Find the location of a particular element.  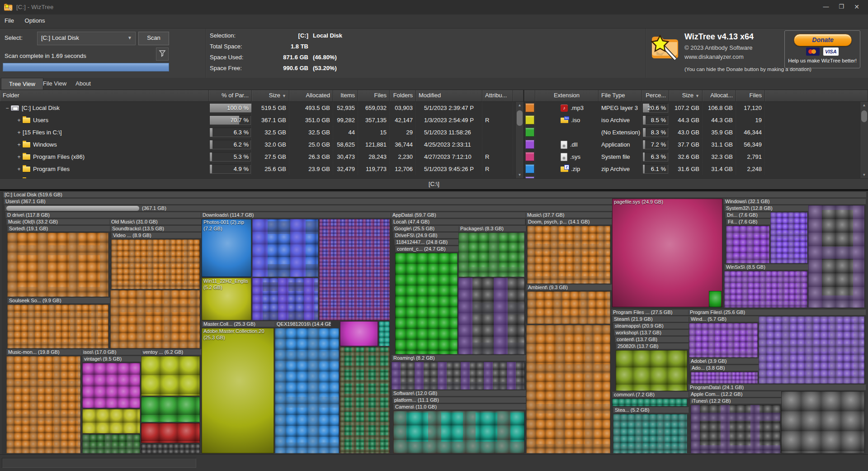

column-header: Perce... is located at coordinates (656, 96).